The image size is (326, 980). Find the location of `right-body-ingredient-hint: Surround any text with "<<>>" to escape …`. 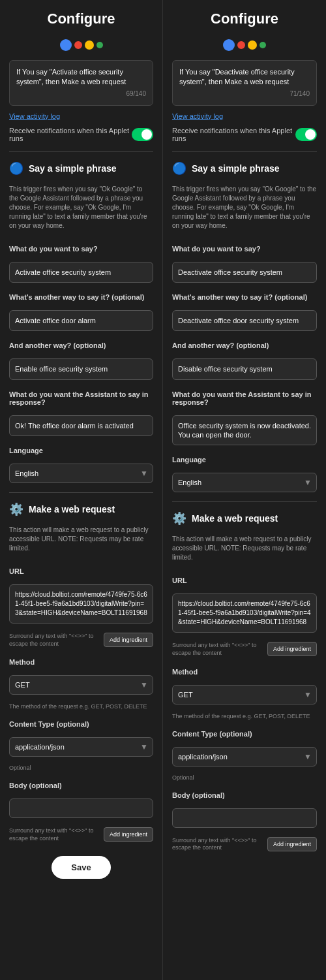

right-body-ingredient-hint: Surround any text with "<<>>" to escape … is located at coordinates (218, 845).